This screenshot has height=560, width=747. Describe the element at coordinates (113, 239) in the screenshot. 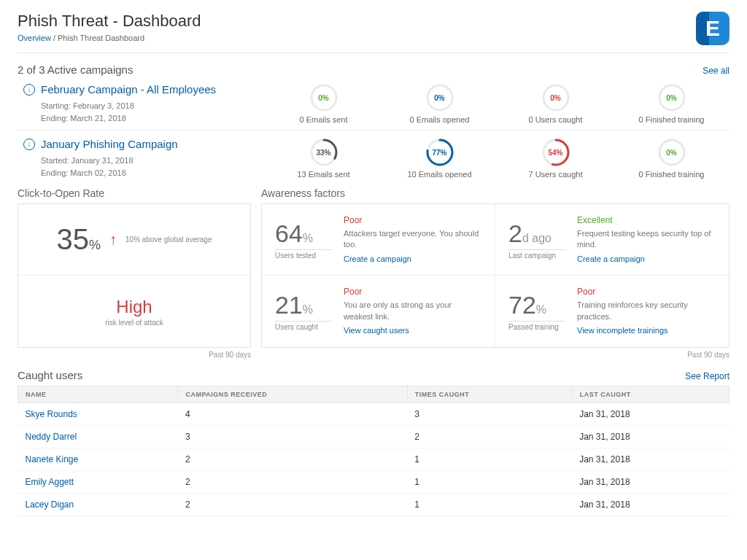

I see `arrow-up-icon: ↑` at that location.